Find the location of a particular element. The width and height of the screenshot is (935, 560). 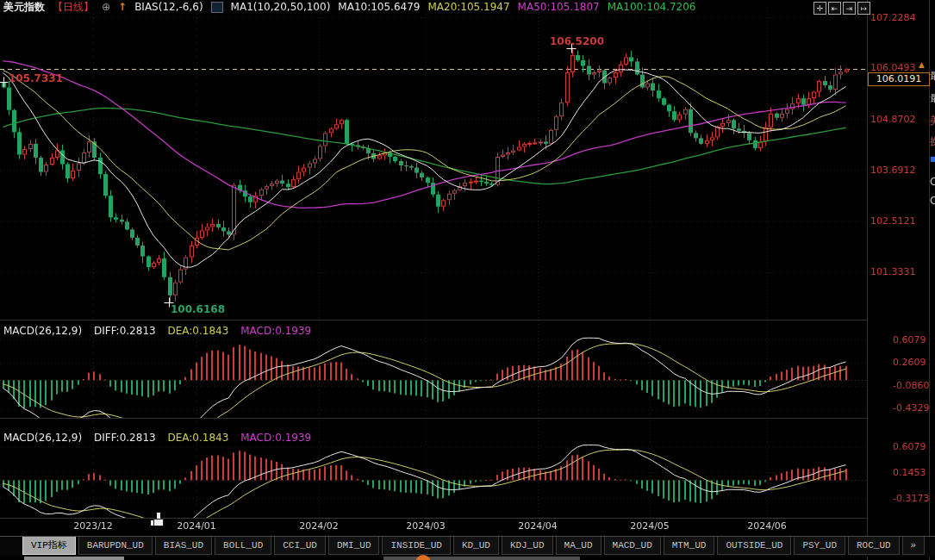

tab-kdjud: KDJ_UD is located at coordinates (527, 546).